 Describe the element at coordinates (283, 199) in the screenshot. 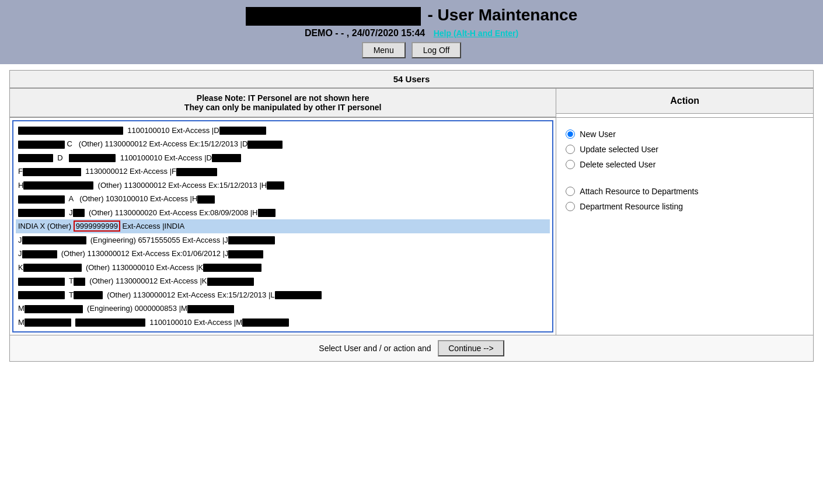

I see `list-item: A (Other) 1030100010 Ext-Access |H` at that location.